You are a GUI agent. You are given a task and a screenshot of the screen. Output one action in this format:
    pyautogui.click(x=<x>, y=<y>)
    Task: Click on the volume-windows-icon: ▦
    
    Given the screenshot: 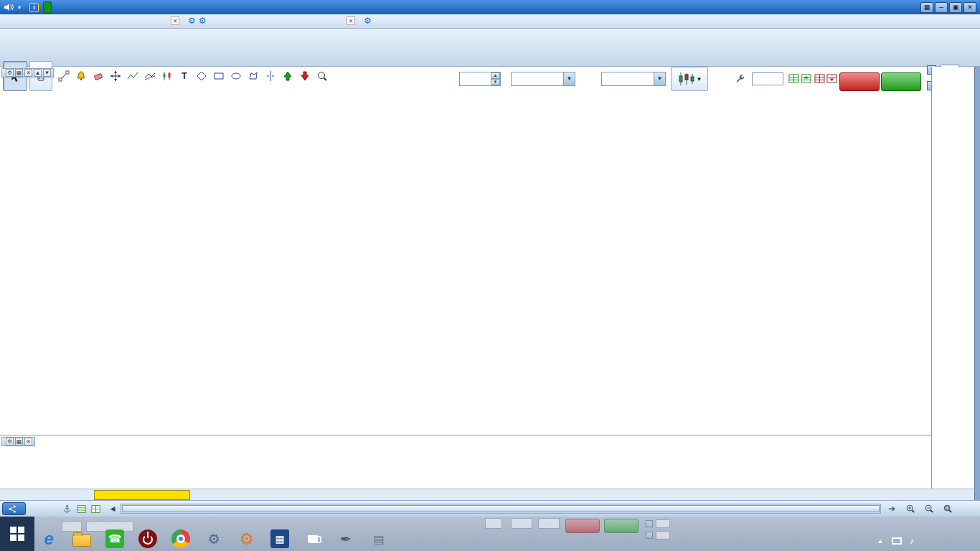 What is the action you would take?
    pyautogui.click(x=19, y=442)
    